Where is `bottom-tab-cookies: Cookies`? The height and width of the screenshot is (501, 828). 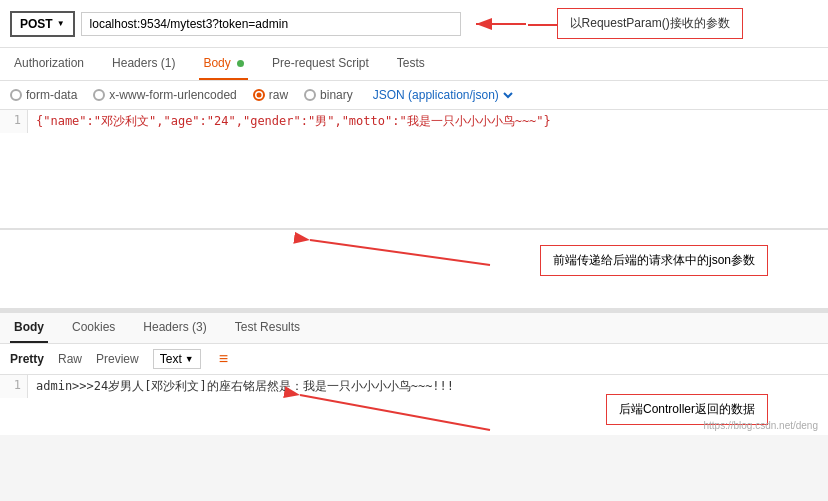 bottom-tab-cookies: Cookies is located at coordinates (94, 328).